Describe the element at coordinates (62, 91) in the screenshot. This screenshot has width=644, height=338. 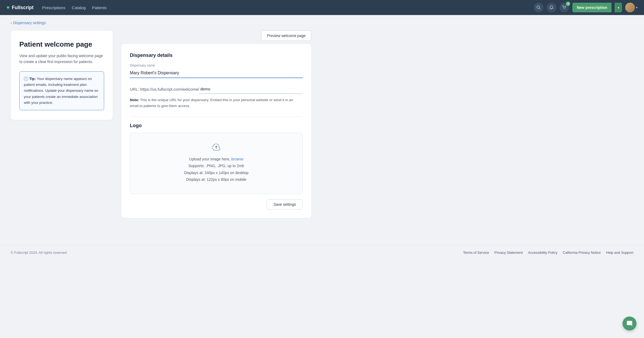
I see `tip-box: iTip: Your dispensary name appears on pa…` at that location.